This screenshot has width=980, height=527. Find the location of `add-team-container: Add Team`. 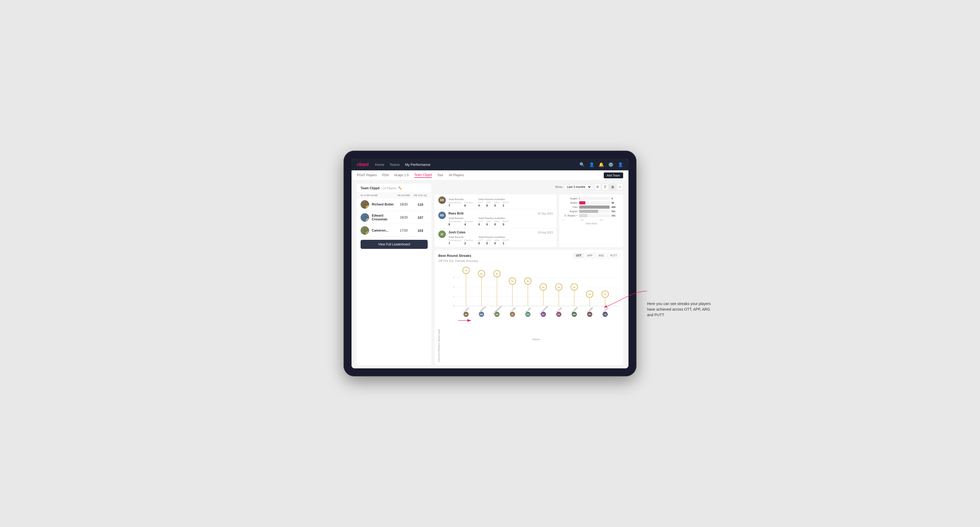

add-team-container: Add Team is located at coordinates (613, 176).